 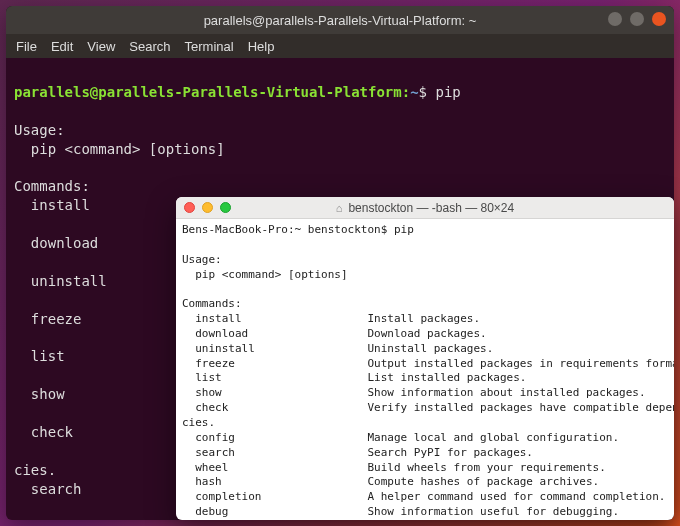 What do you see at coordinates (431, 208) in the screenshot?
I see `window-title: benstockton — -bash — 80×24` at bounding box center [431, 208].